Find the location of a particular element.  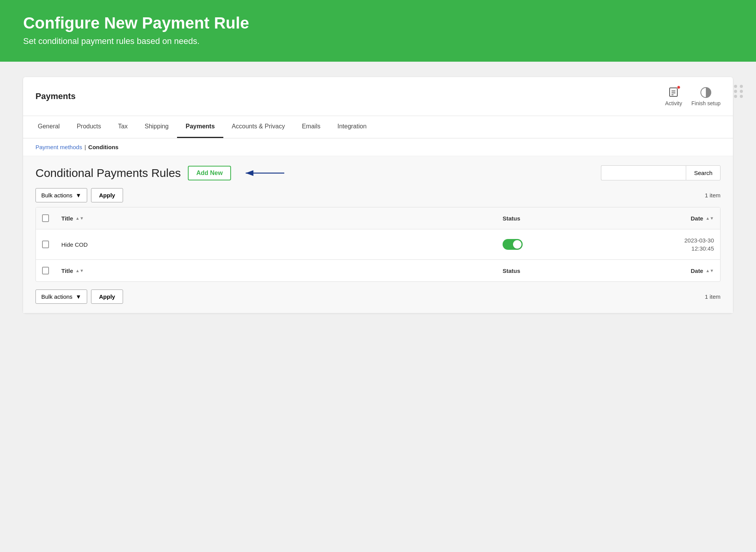

select-all-checkbox is located at coordinates (46, 218).